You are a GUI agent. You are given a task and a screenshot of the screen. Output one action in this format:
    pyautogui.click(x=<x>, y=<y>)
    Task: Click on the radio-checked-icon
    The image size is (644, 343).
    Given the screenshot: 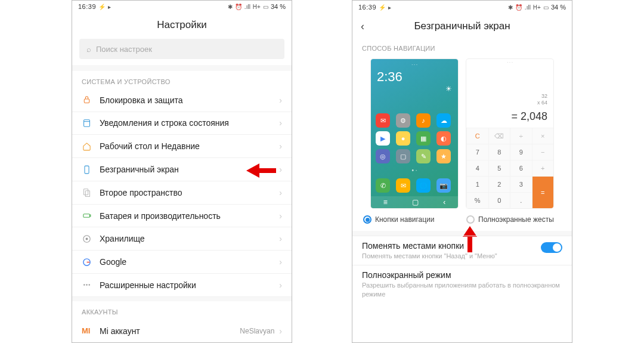 What is the action you would take?
    pyautogui.click(x=367, y=220)
    